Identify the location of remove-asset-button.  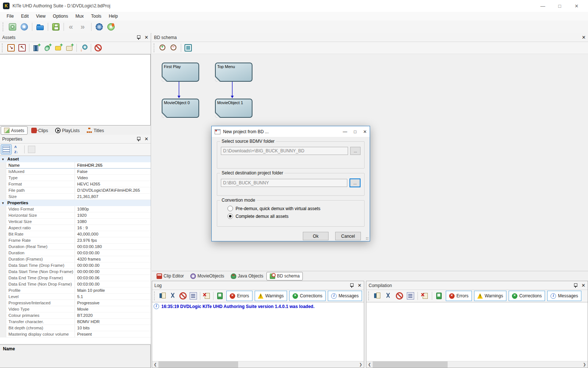
(98, 48).